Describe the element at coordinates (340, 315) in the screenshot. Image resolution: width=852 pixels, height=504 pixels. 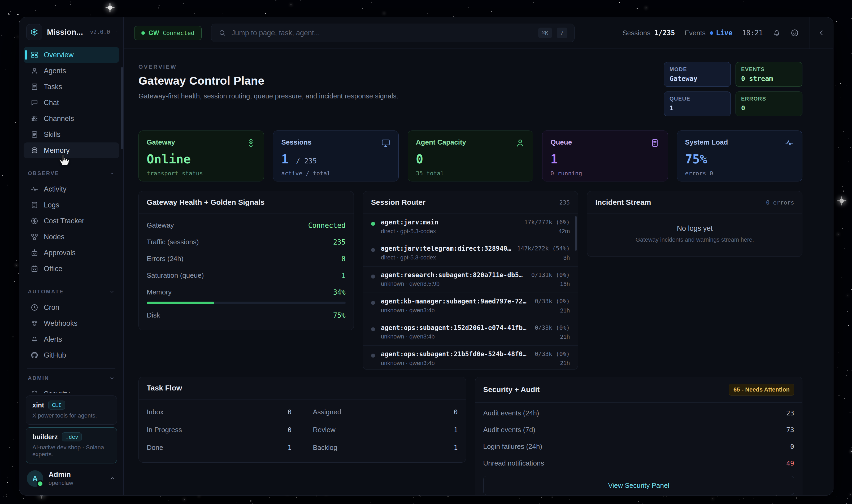
I see `health-value: 75%` at that location.